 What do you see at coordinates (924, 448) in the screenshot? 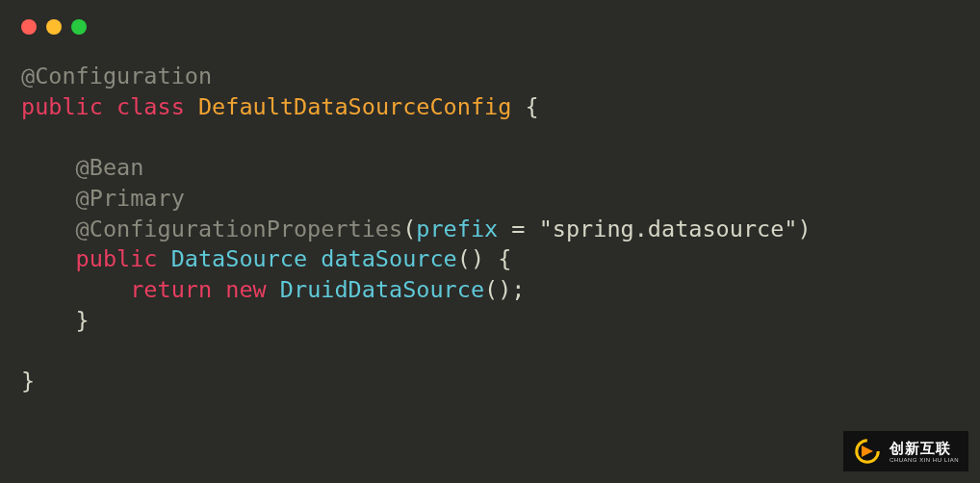
I see `badge-title-cn: 创新互联` at bounding box center [924, 448].